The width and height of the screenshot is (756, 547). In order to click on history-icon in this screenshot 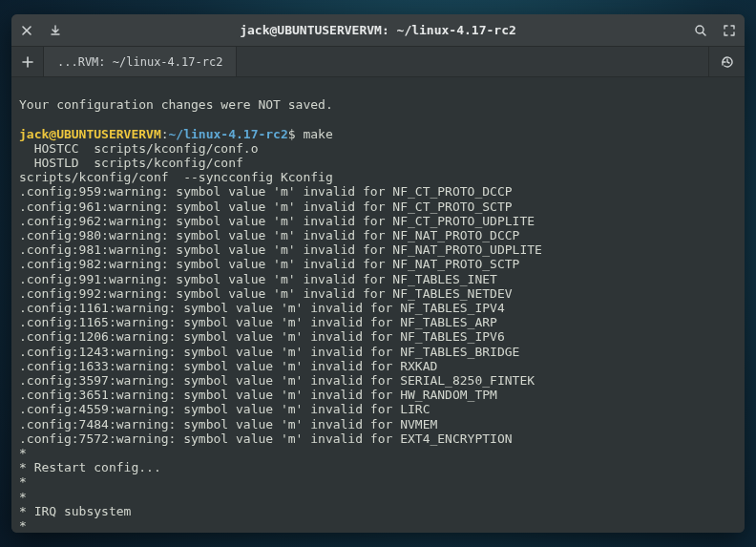, I will do `click(726, 61)`.